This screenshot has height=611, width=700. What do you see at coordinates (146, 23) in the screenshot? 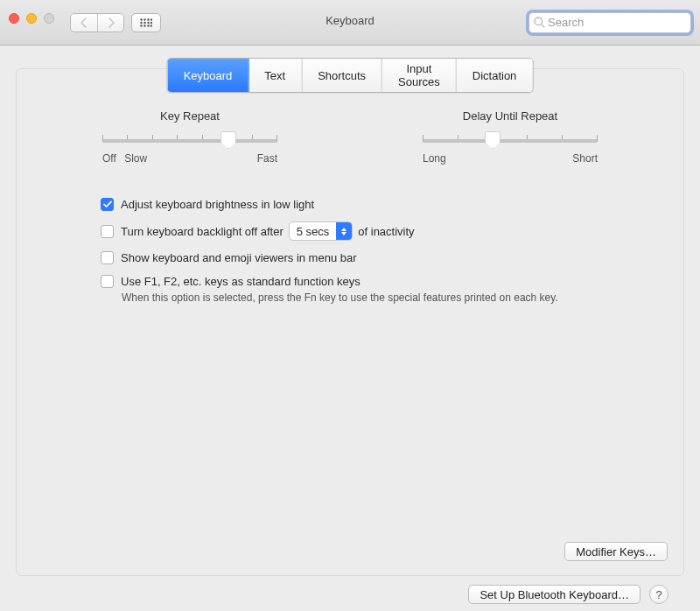
I see `show-all-button` at bounding box center [146, 23].